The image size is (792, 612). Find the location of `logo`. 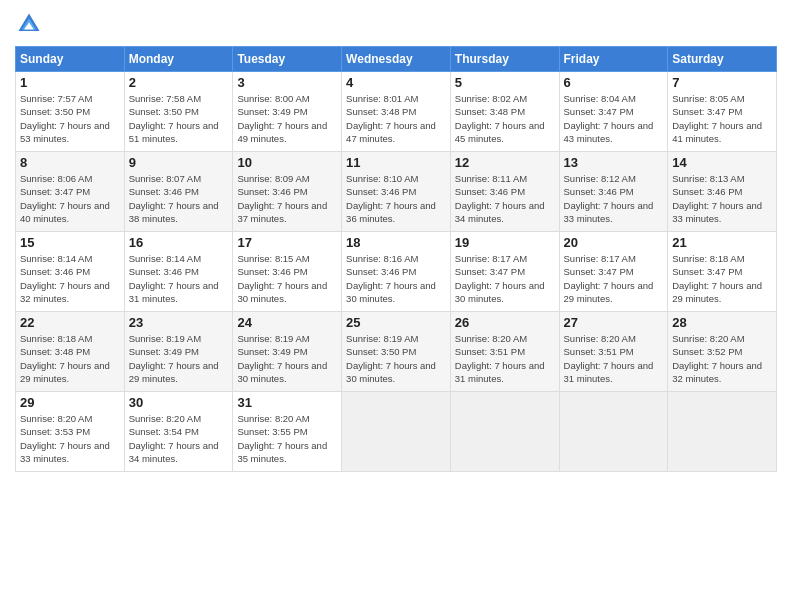

logo is located at coordinates (31, 24).